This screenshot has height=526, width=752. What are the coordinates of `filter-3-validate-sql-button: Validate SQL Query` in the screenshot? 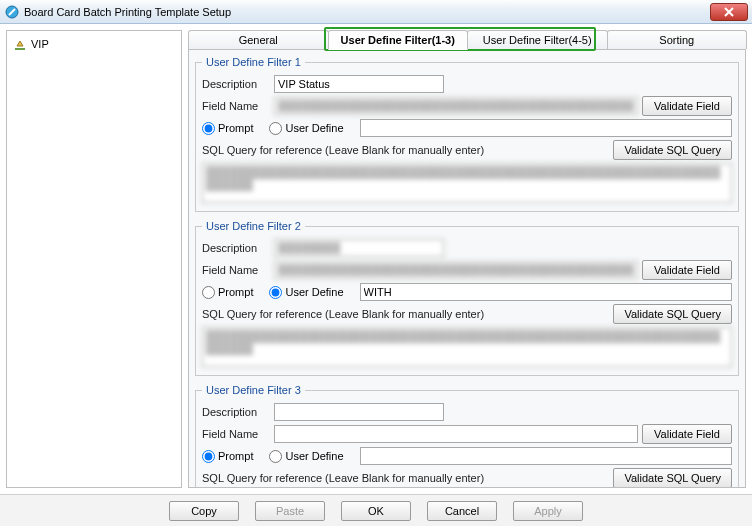 It's located at (672, 478).